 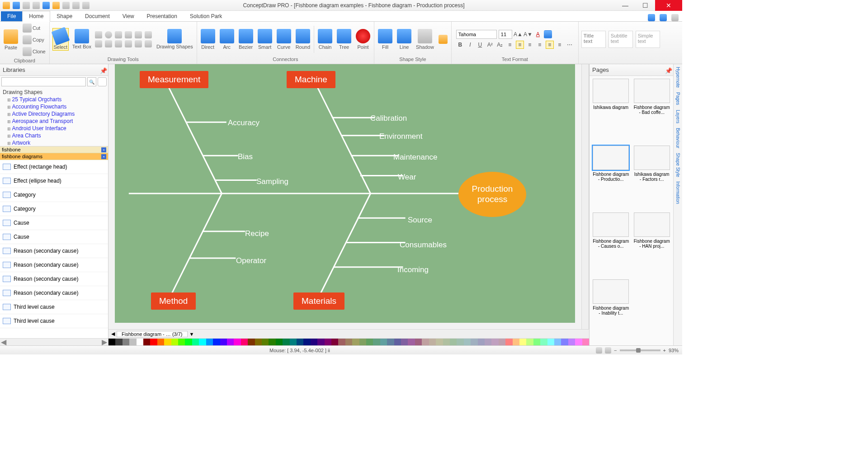 What do you see at coordinates (652, 177) in the screenshot?
I see `page-thumbnail: Ishikawa diagram - Factors r...` at bounding box center [652, 177].